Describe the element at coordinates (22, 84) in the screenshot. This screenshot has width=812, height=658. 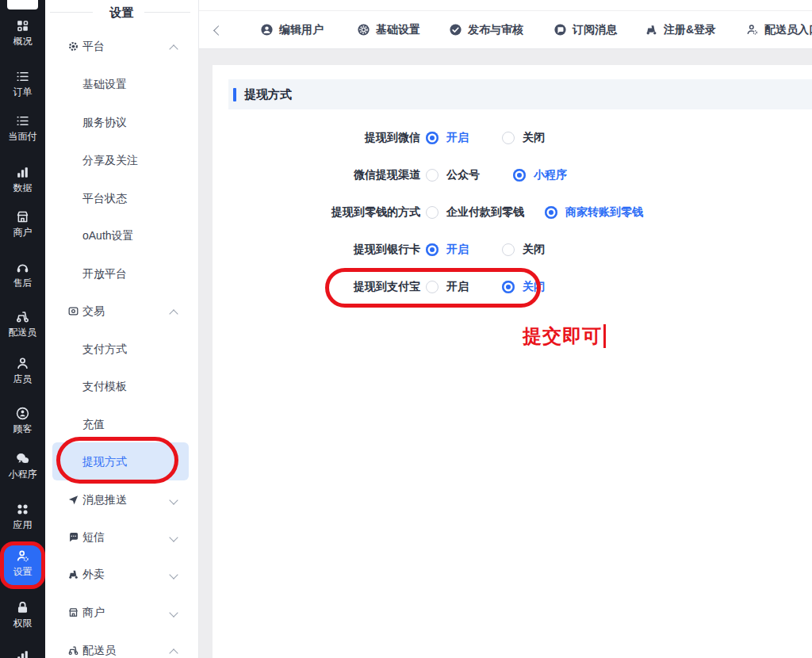
I see `sidebar-item-orders: 订单` at that location.